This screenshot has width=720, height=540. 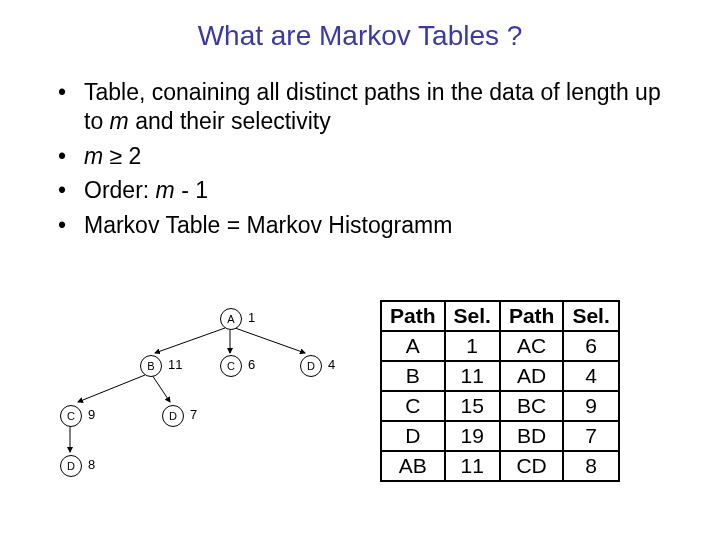 I want to click on cell-sel: 7, so click(x=590, y=436).